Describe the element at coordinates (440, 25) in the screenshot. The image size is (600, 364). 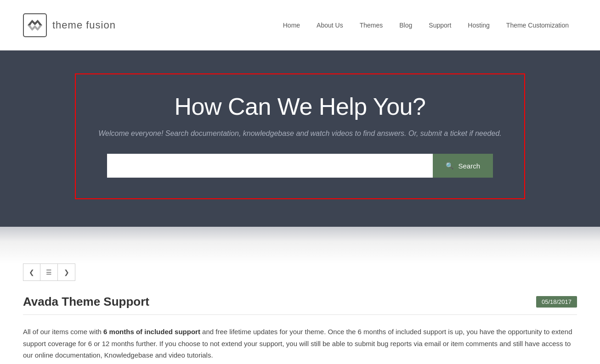
I see `nav-support: Support` at that location.